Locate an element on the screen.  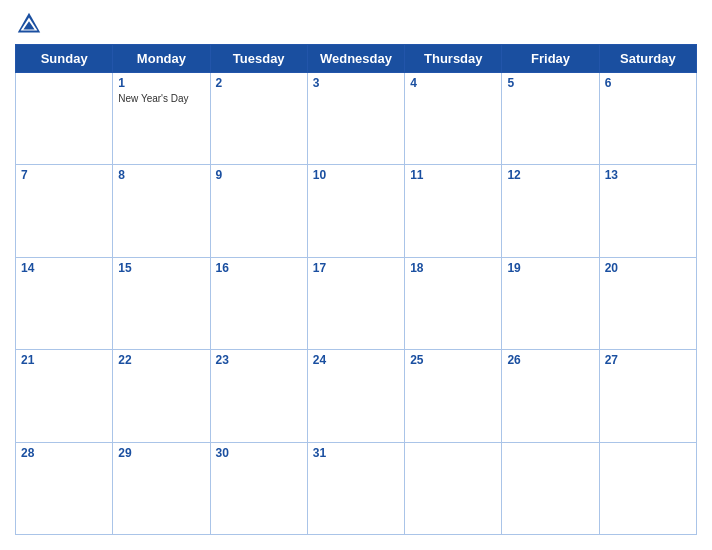
day-number: 22 is located at coordinates (161, 360).